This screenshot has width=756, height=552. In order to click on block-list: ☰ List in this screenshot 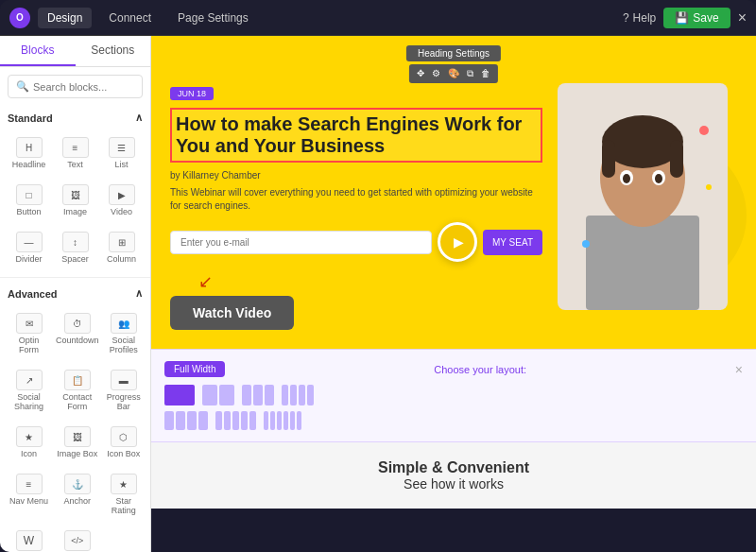, I will do `click(121, 153)`.